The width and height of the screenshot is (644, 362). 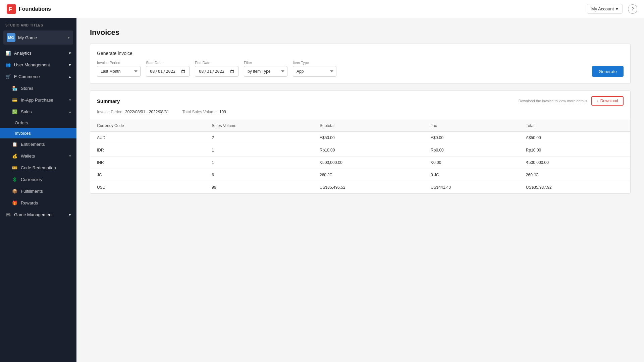 I want to click on header-right: My Account ▾ ?, so click(x=612, y=9).